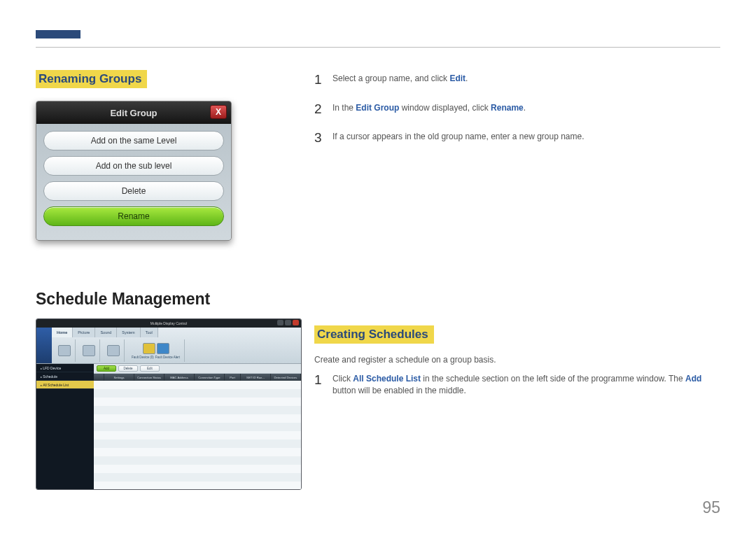  What do you see at coordinates (133, 113) in the screenshot?
I see `dialog-title: Edit Group` at bounding box center [133, 113].